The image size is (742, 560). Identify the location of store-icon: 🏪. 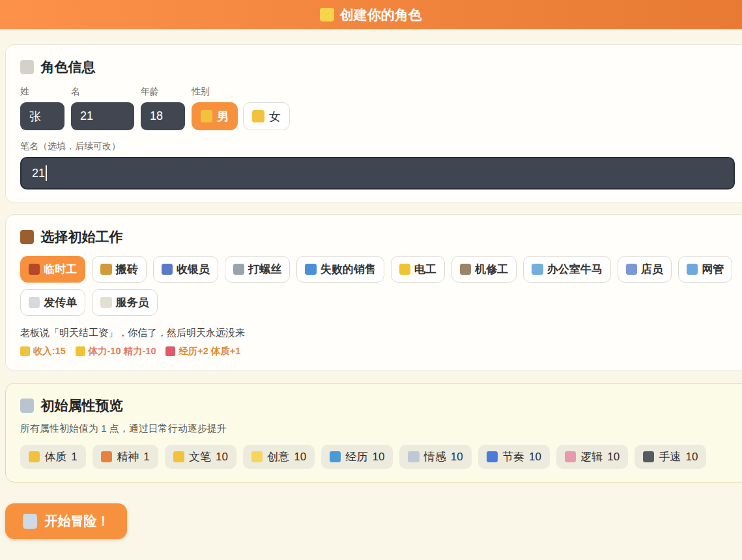
(167, 270).